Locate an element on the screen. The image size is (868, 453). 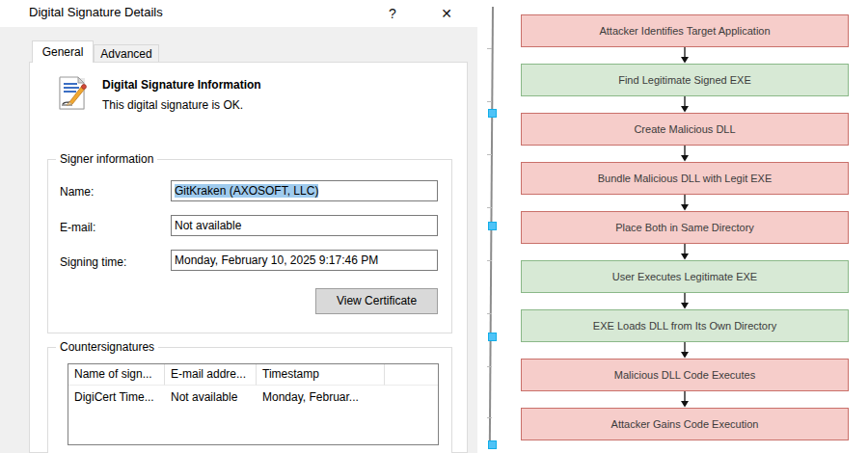
name-field-value: GitKraken (AXOSOFT, LLC) is located at coordinates (247, 191).